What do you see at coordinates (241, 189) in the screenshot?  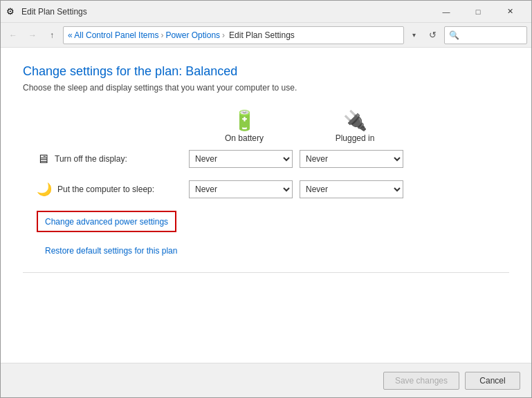 I see `sleep-battery-dropdown-wrapper: Never 1 minute 2 minutes 5 minutes 10 mi…` at bounding box center [241, 189].